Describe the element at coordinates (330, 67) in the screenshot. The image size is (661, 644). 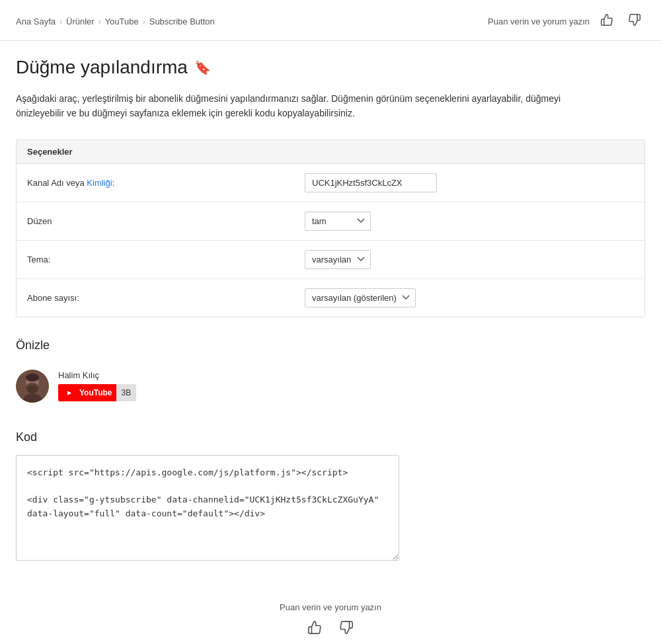
I see `page-title: Düğme yapılandırma 🔖` at that location.